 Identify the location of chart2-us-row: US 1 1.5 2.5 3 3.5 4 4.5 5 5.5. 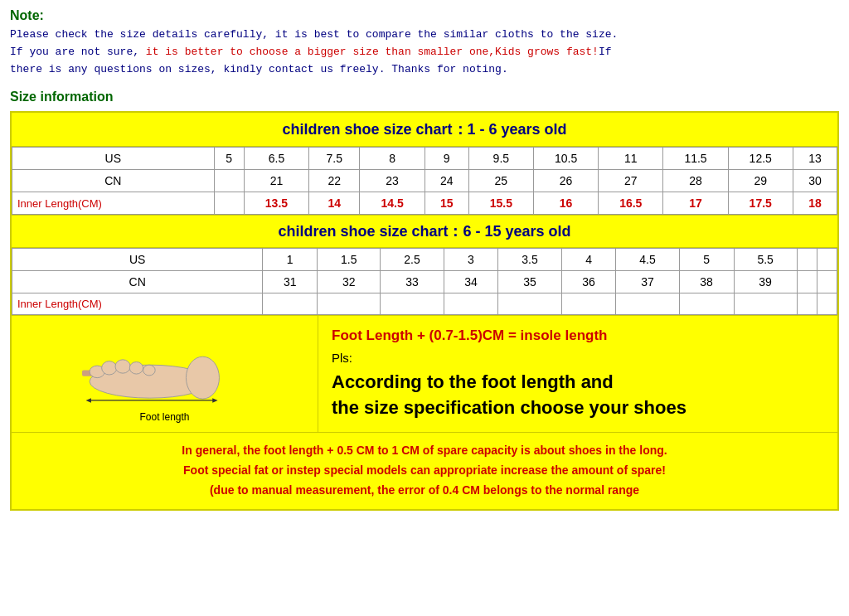
(424, 260).